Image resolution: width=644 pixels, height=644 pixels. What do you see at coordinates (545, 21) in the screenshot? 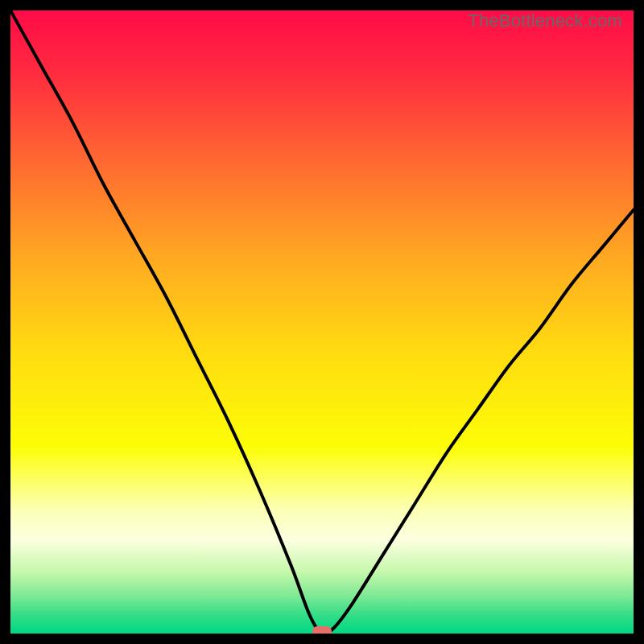
I see `watermark-label: TheBottleneck.com` at bounding box center [545, 21].